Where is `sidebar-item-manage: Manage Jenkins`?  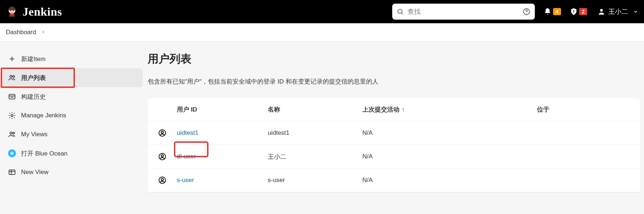 sidebar-item-manage: Manage Jenkins is located at coordinates (73, 116).